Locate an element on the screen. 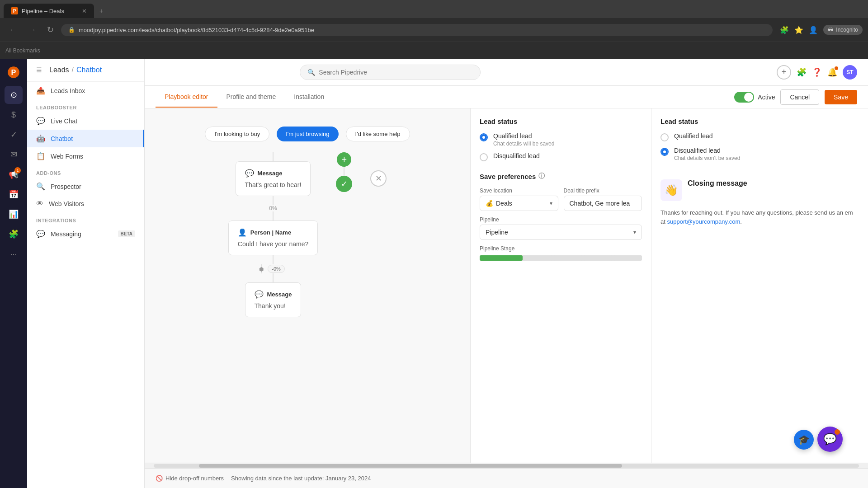 This screenshot has height=488, width=868. disqualified-lead-option: Disqualified lead is located at coordinates (561, 157).